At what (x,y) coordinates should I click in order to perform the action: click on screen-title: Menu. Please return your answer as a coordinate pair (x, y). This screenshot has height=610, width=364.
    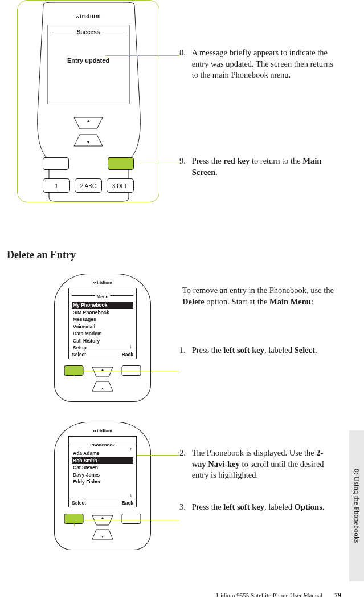
    Looking at the image, I should click on (103, 296).